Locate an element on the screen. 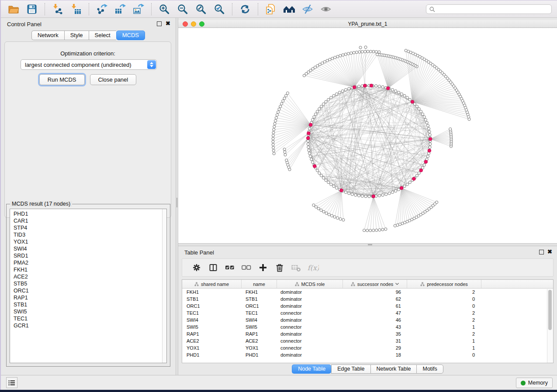  close-panel-icon: ✖ is located at coordinates (168, 24).